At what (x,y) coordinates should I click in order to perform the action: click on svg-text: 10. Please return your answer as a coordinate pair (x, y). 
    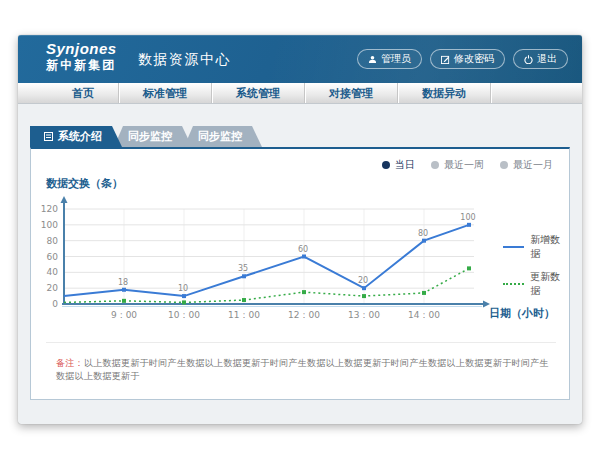
    Looking at the image, I should click on (183, 288).